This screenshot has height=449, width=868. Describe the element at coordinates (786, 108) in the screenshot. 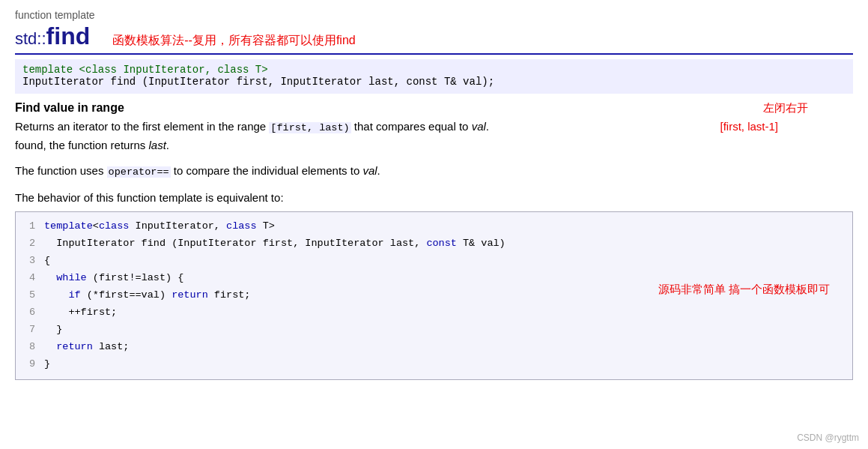

I see `annotation-left-closed: 左闭右开` at that location.